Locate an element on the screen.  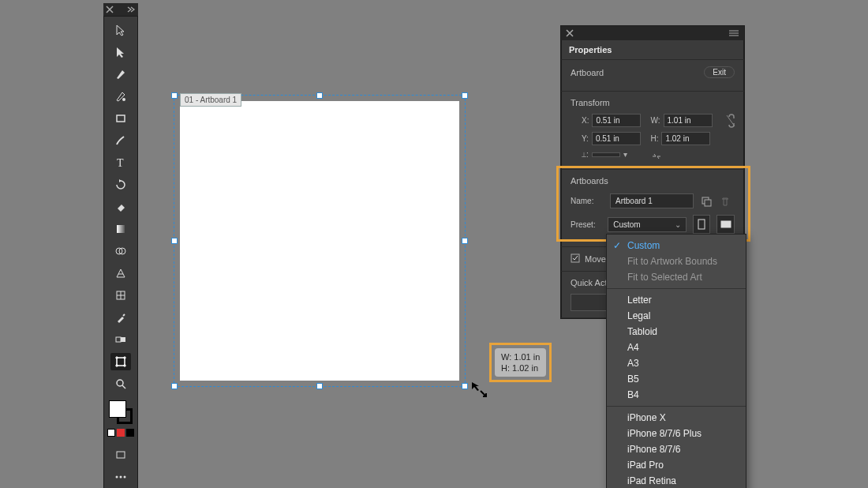
fill-stroke-swatches is located at coordinates (121, 412).